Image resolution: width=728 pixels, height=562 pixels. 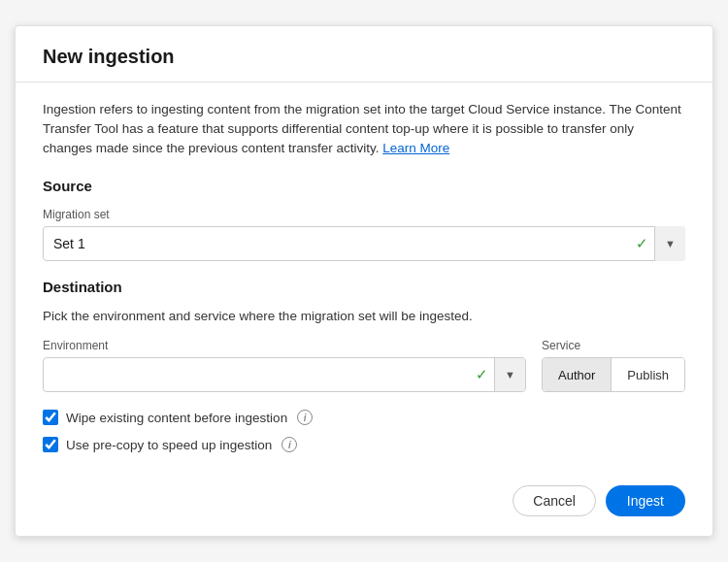 What do you see at coordinates (305, 417) in the screenshot?
I see `wipe-content-info-icon: i` at bounding box center [305, 417].